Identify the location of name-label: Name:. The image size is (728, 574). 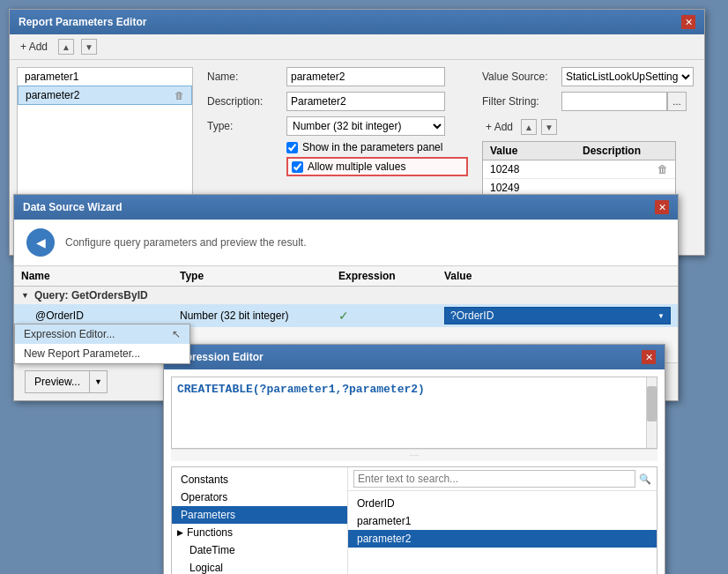
(247, 77).